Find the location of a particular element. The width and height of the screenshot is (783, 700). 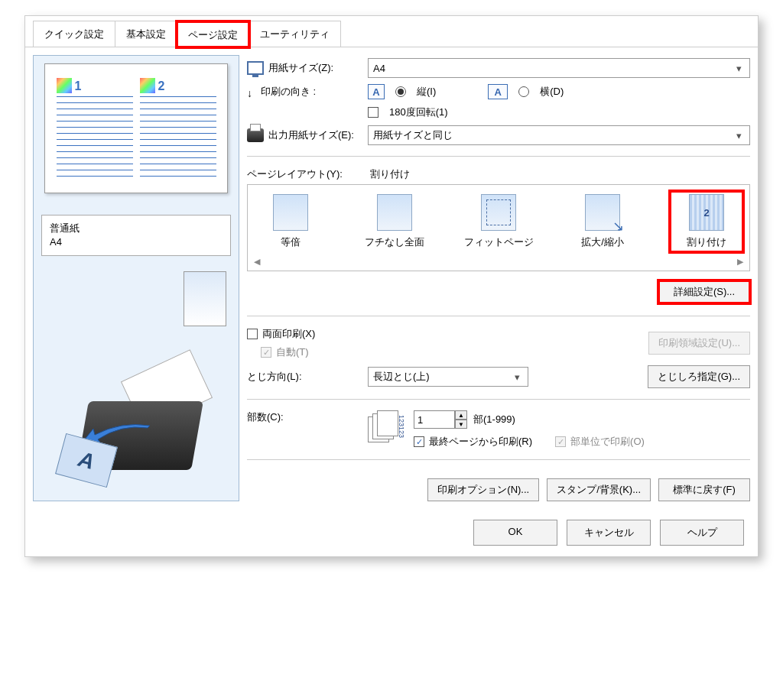

copies-spinner: ▲ ▼ is located at coordinates (440, 420).